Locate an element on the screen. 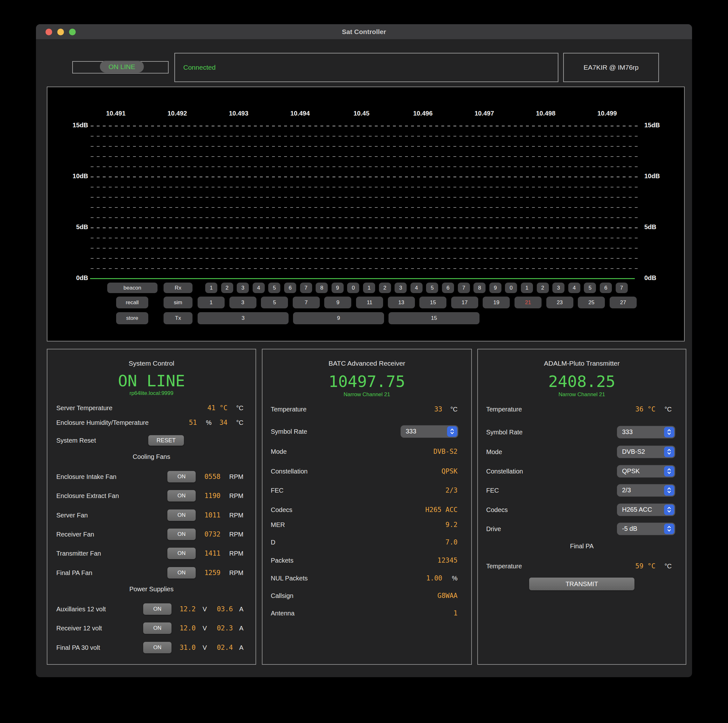  online-toggle: ON LINE is located at coordinates (121, 67).